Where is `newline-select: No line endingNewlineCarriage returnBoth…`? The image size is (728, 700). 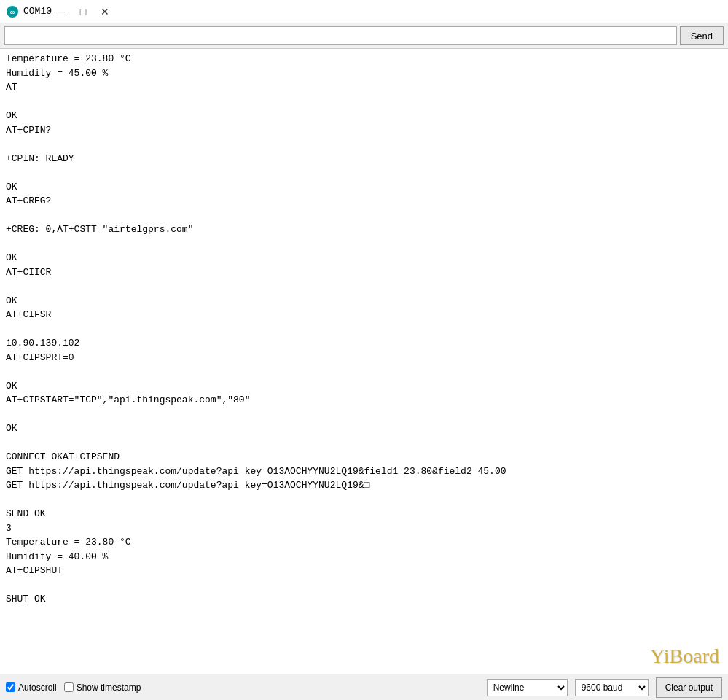 newline-select: No line endingNewlineCarriage returnBoth… is located at coordinates (528, 688).